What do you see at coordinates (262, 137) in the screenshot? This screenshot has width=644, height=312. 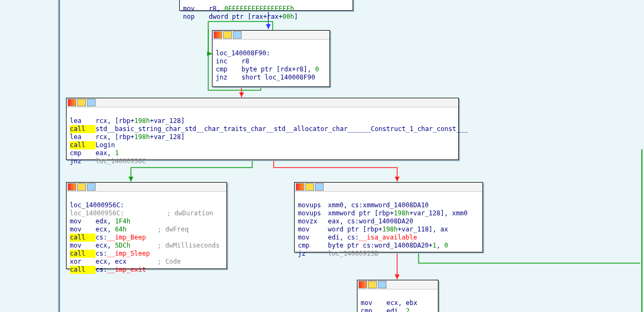 I see `code-block: learcx, [rbp+198h+var_128] callstd__basi…` at bounding box center [262, 137].